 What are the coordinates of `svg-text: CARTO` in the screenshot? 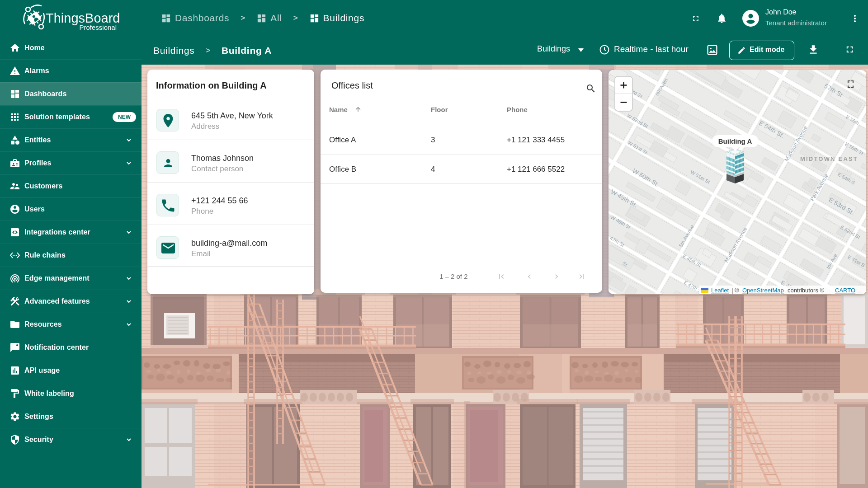 It's located at (845, 290).